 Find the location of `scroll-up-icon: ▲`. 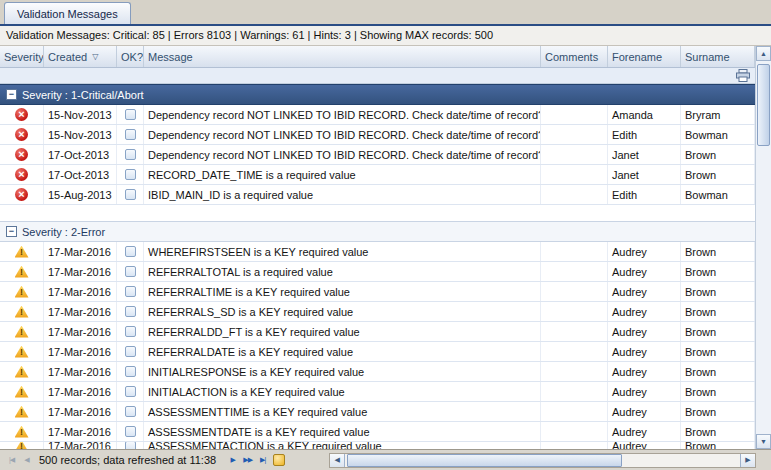

scroll-up-icon: ▲ is located at coordinates (764, 54).